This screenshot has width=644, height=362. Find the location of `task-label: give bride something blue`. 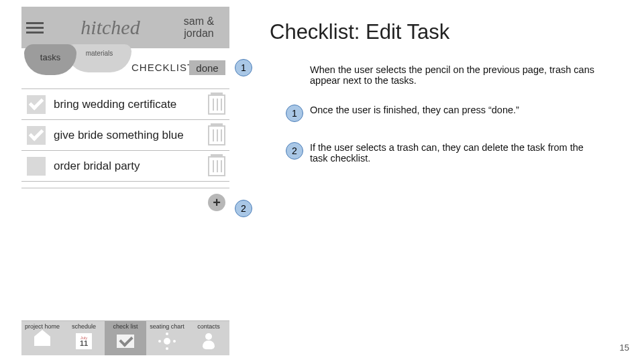

task-label: give bride something blue is located at coordinates (131, 135).